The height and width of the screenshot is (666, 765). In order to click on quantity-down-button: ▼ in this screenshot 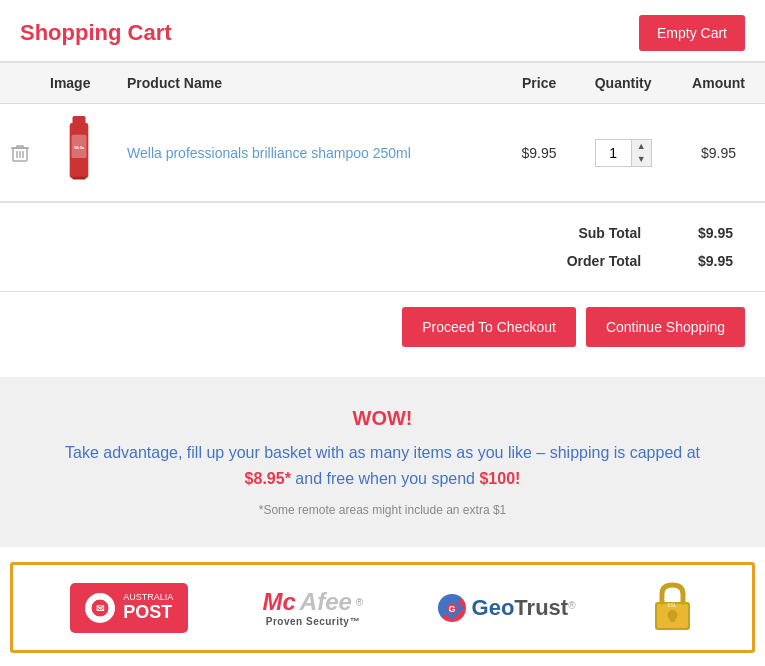, I will do `click(642, 160)`.